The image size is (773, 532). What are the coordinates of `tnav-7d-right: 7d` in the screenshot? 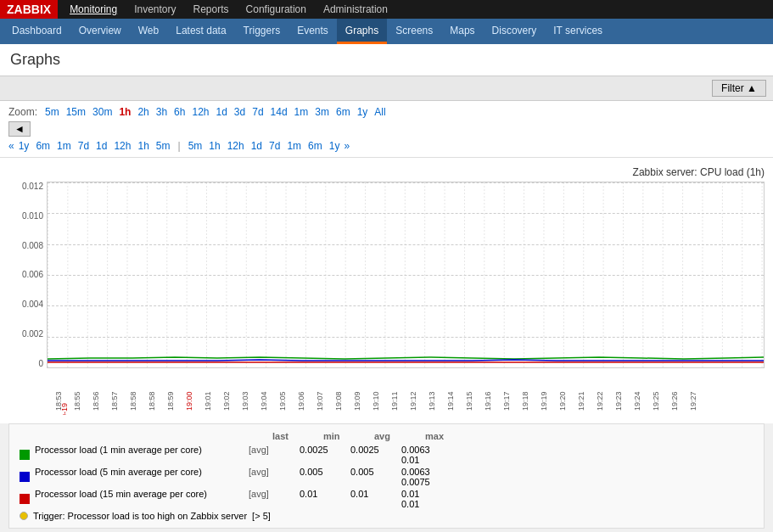 It's located at (275, 146).